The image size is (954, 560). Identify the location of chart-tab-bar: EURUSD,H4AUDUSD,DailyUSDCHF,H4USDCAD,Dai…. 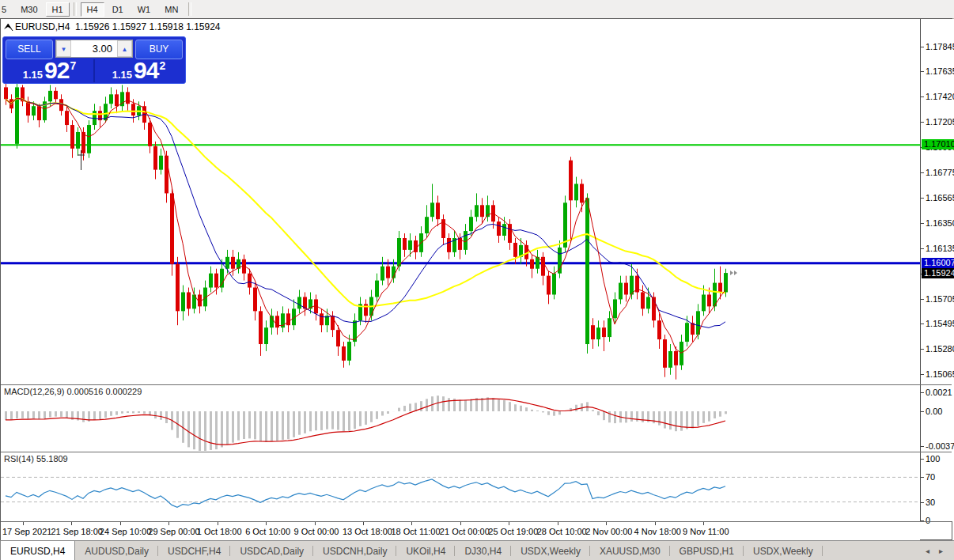
(477, 551).